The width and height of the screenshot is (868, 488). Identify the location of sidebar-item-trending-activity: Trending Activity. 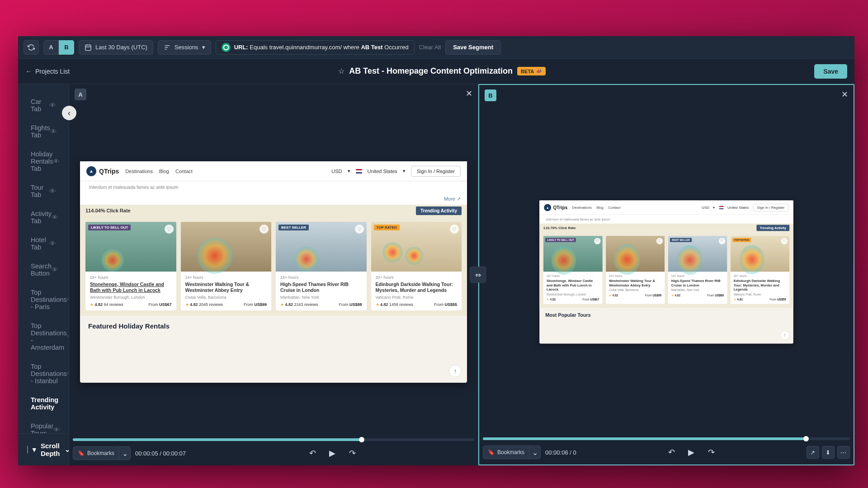
(43, 404).